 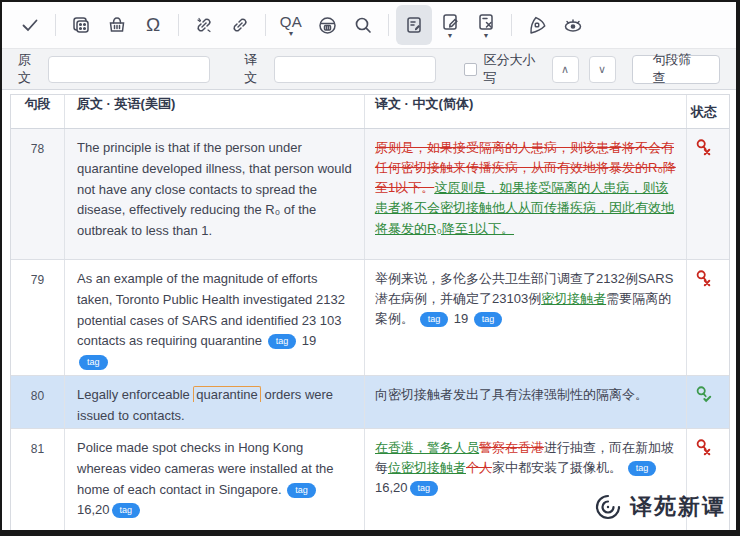 I want to click on target-text-cell: 向密切接触者发出了具有法律强制性的隔离令。, so click(x=526, y=402).